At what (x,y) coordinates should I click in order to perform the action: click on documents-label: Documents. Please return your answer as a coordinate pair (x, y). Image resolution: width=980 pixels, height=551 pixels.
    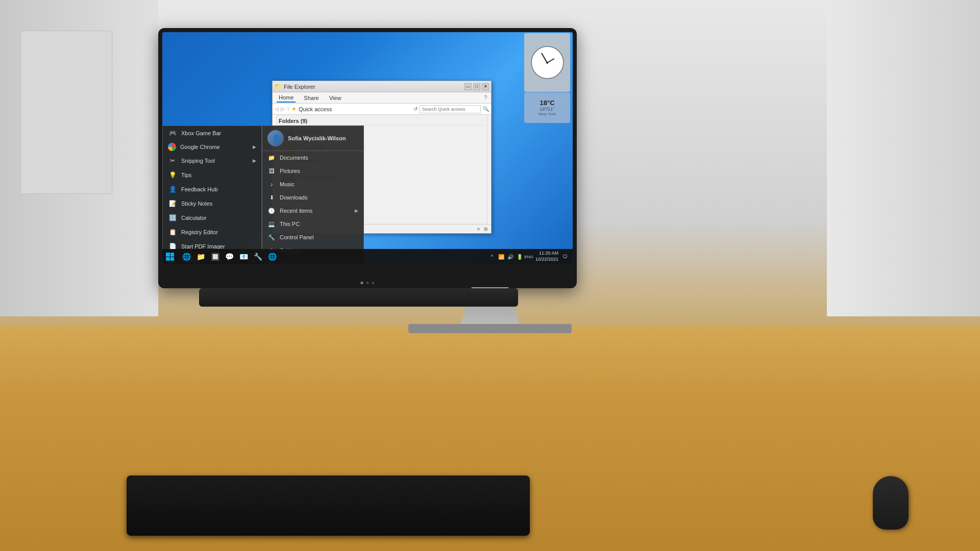
    Looking at the image, I should click on (294, 158).